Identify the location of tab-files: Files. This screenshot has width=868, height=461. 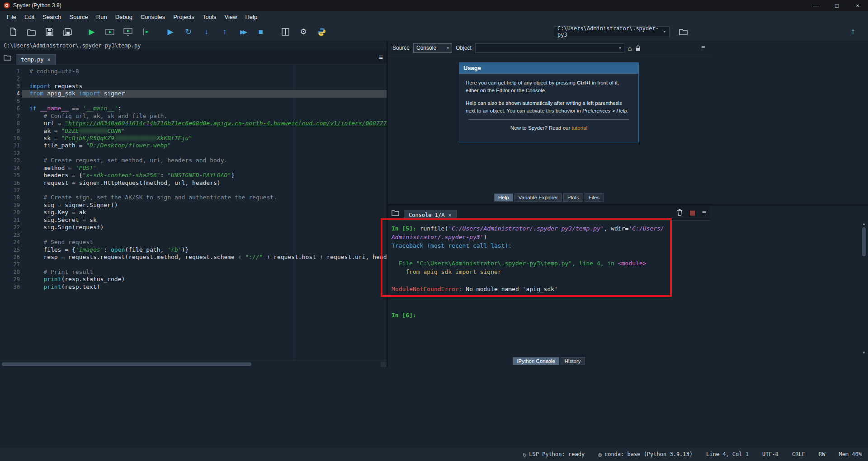
(594, 198).